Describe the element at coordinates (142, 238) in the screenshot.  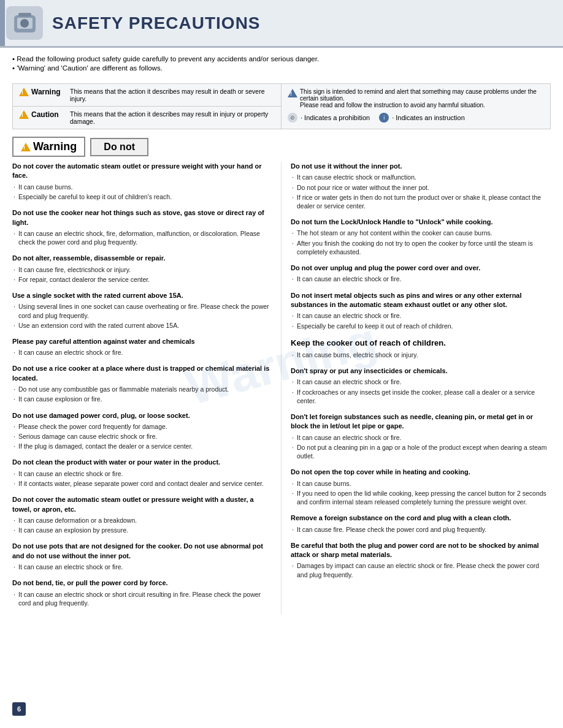
I see `safety-bullet: It can cause an electric shock, fire, de…` at that location.